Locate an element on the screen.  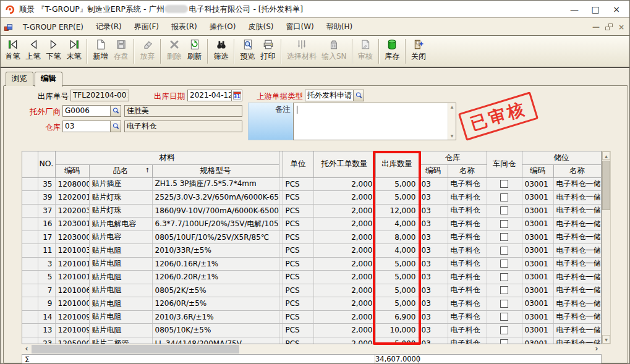
cell-issue_qty: 12,000 is located at coordinates (397, 211).